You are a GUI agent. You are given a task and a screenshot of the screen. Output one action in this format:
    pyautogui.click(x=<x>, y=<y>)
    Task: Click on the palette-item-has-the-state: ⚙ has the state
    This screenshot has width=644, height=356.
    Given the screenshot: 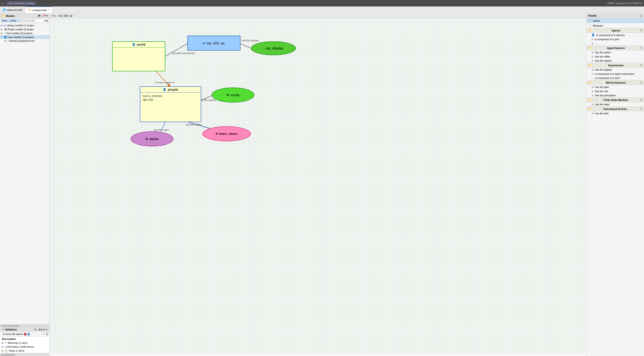 What is the action you would take?
    pyautogui.click(x=615, y=104)
    